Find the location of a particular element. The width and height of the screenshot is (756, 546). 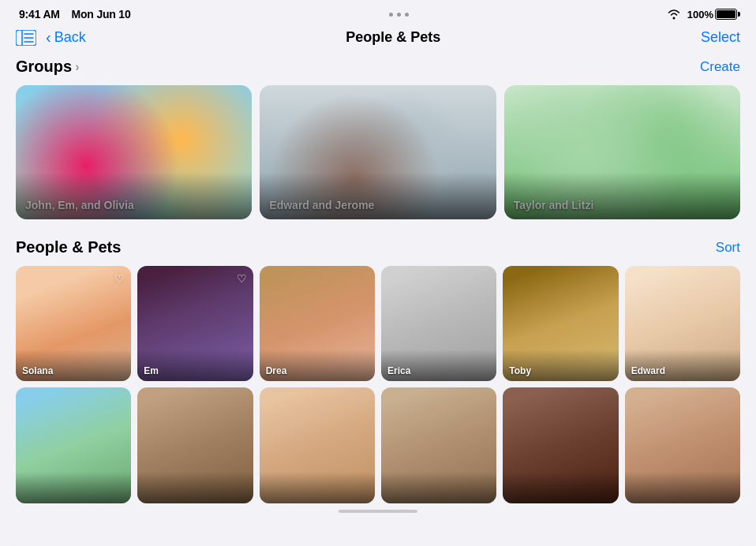

person-card-drea: Drea is located at coordinates (317, 323).